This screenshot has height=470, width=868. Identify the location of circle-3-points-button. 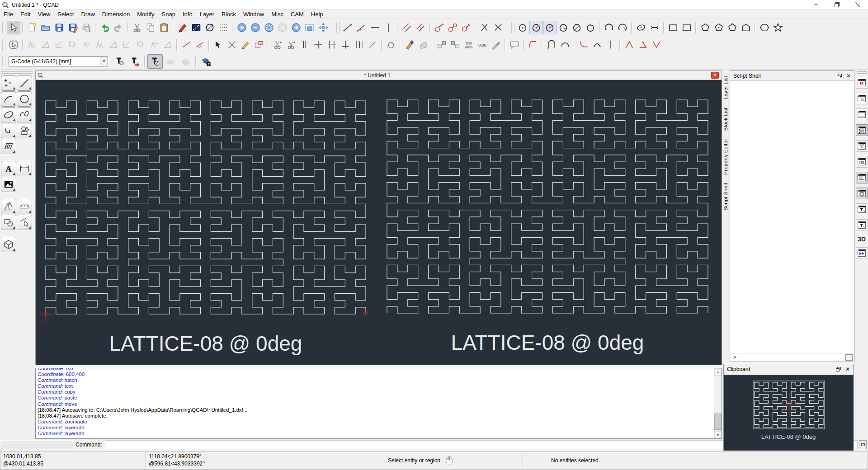
(550, 28).